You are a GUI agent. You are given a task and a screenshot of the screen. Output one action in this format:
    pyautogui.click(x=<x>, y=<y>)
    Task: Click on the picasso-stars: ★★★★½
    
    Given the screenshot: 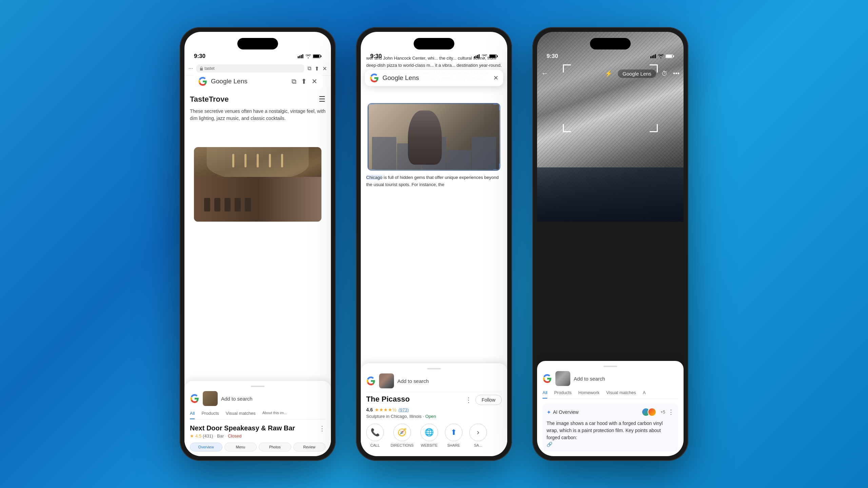 What is the action you would take?
    pyautogui.click(x=386, y=410)
    